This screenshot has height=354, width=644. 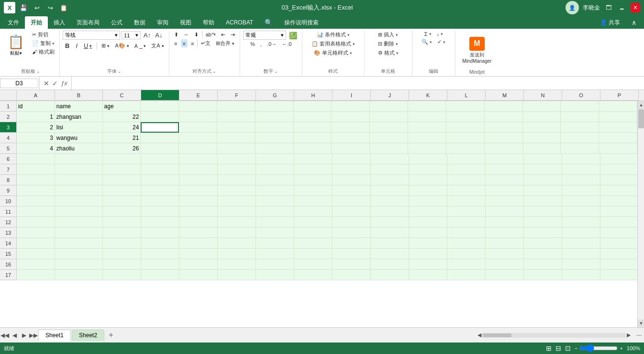 What do you see at coordinates (36, 243) in the screenshot?
I see `cell-A14` at bounding box center [36, 243].